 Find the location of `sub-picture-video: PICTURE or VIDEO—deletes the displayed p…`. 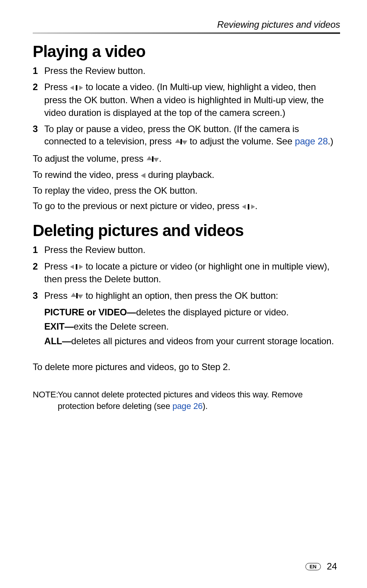

sub-picture-video: PICTURE or VIDEO—deletes the displayed p… is located at coordinates (192, 312).